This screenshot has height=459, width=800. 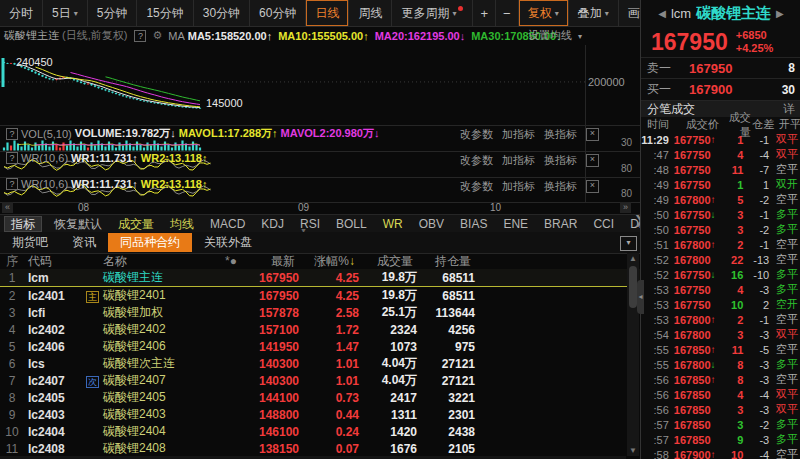 What do you see at coordinates (222, 13) in the screenshot?
I see `toolbar-30分钟: 30分钟` at bounding box center [222, 13].